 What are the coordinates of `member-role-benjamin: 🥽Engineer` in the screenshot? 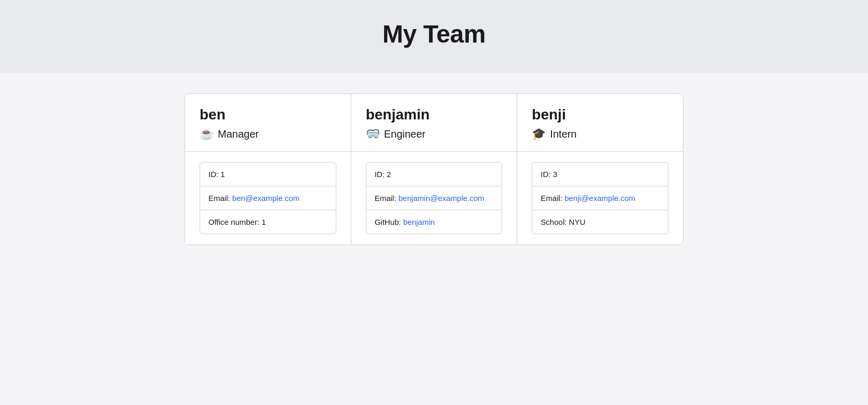 It's located at (435, 134).